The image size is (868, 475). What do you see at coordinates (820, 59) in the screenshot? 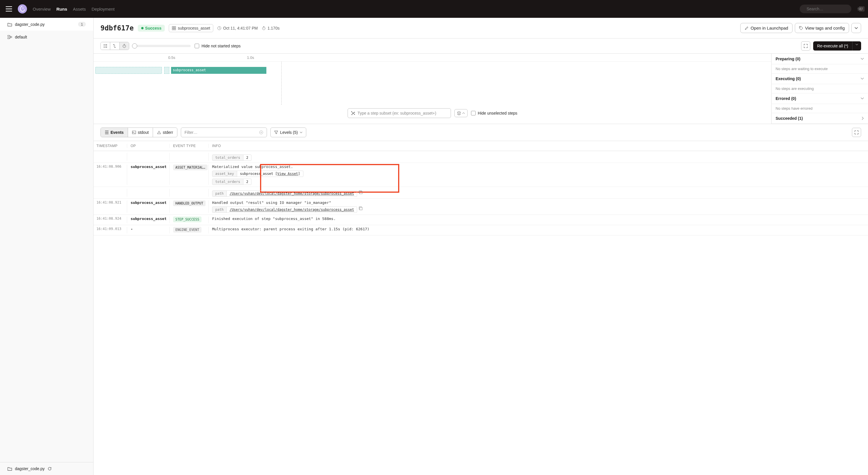
I see `status-preparing: Preparing (0)` at bounding box center [820, 59].